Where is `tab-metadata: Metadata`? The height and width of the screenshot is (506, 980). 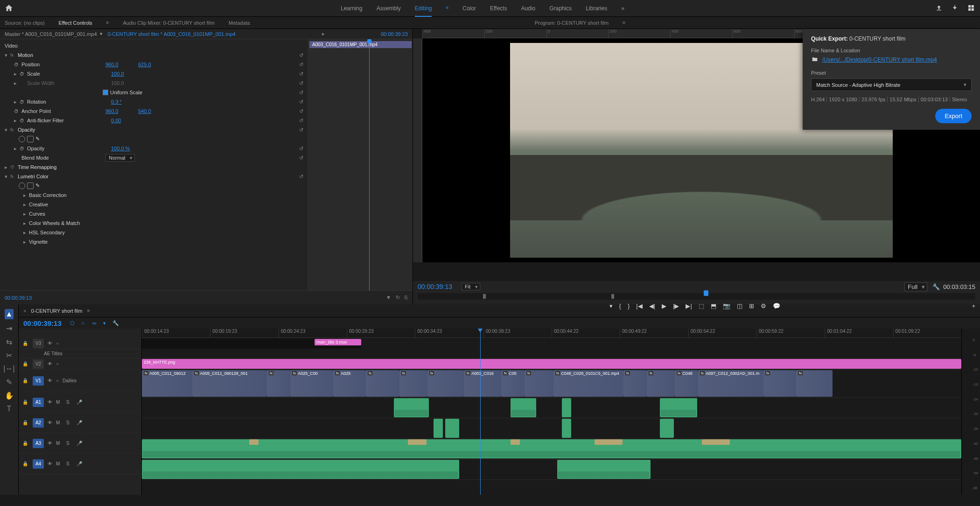 tab-metadata: Metadata is located at coordinates (239, 23).